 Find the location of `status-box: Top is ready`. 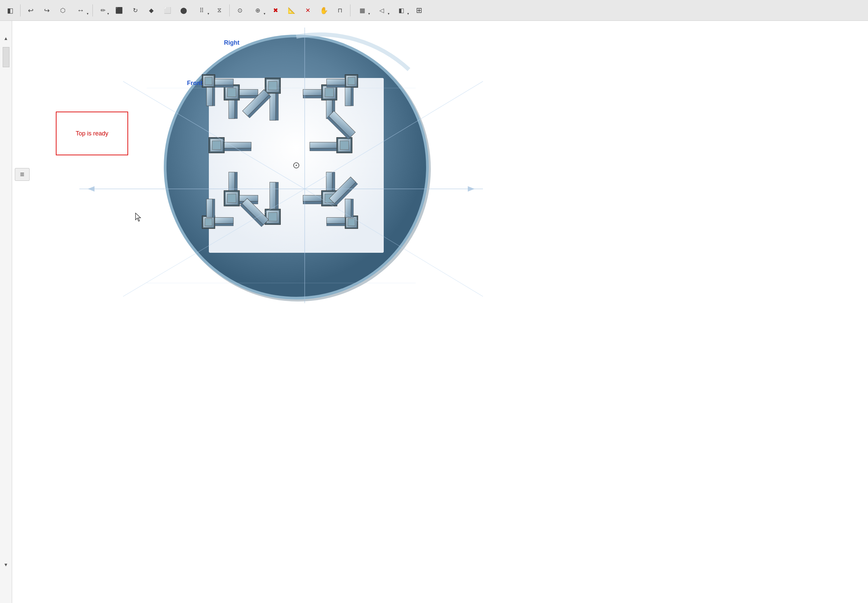

status-box: Top is ready is located at coordinates (92, 133).